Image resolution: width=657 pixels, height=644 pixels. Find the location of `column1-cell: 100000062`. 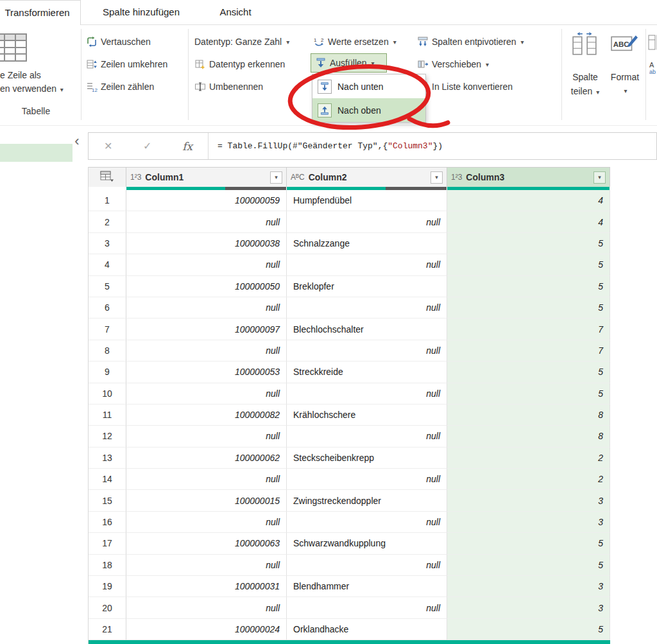

column1-cell: 100000062 is located at coordinates (207, 458).